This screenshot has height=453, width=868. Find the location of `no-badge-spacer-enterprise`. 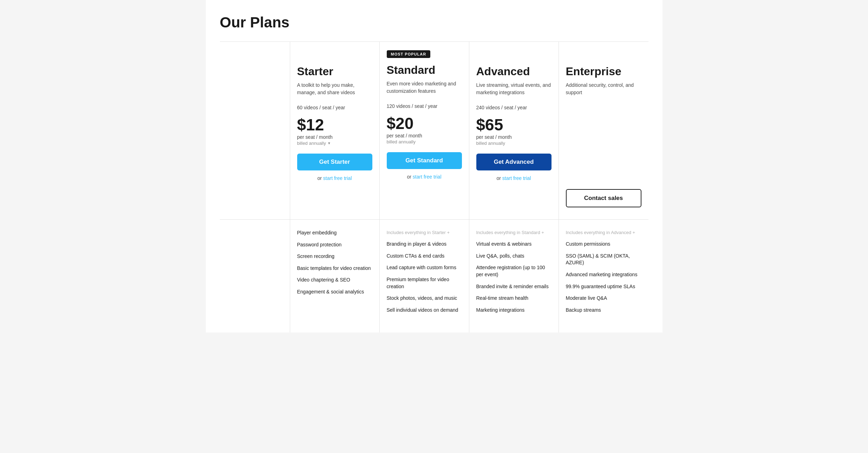

no-badge-spacer-enterprise is located at coordinates (603, 57).